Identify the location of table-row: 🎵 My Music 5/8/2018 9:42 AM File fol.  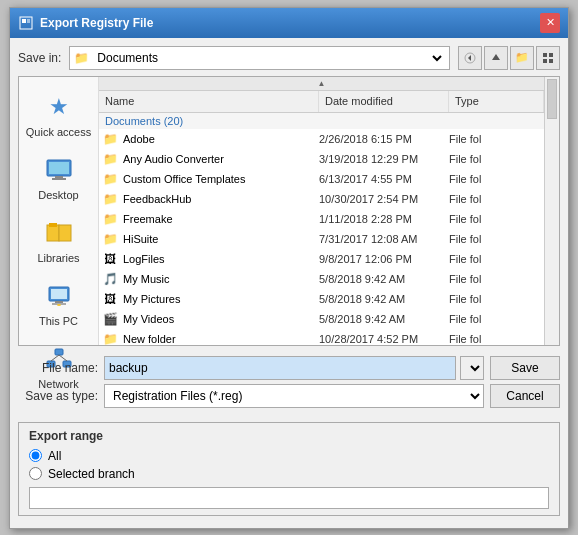
(322, 279).